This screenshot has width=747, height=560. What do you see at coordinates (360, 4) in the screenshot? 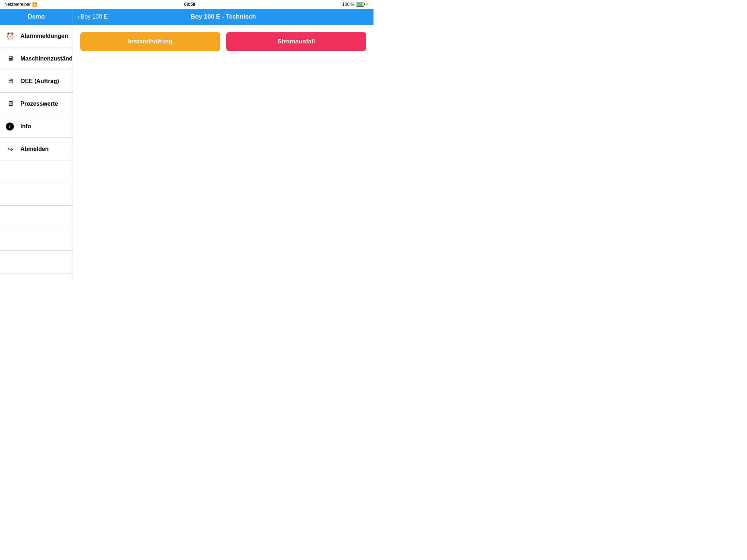
I see `battery-fill` at bounding box center [360, 4].